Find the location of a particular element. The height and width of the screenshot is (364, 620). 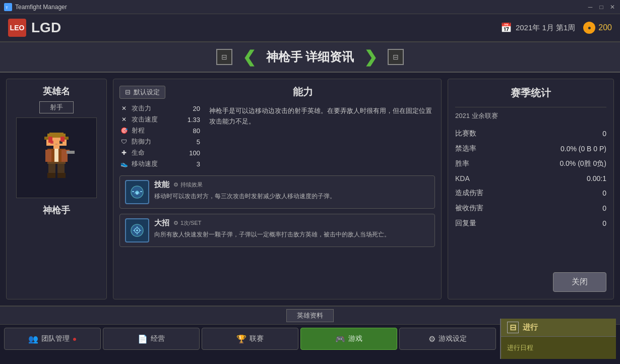

close-window-button: ✕ is located at coordinates (612, 7).